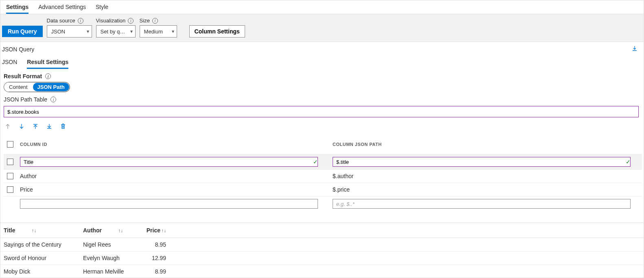 The width and height of the screenshot is (644, 278). What do you see at coordinates (18, 49) in the screenshot?
I see `json-query-heading: JSON Query` at bounding box center [18, 49].